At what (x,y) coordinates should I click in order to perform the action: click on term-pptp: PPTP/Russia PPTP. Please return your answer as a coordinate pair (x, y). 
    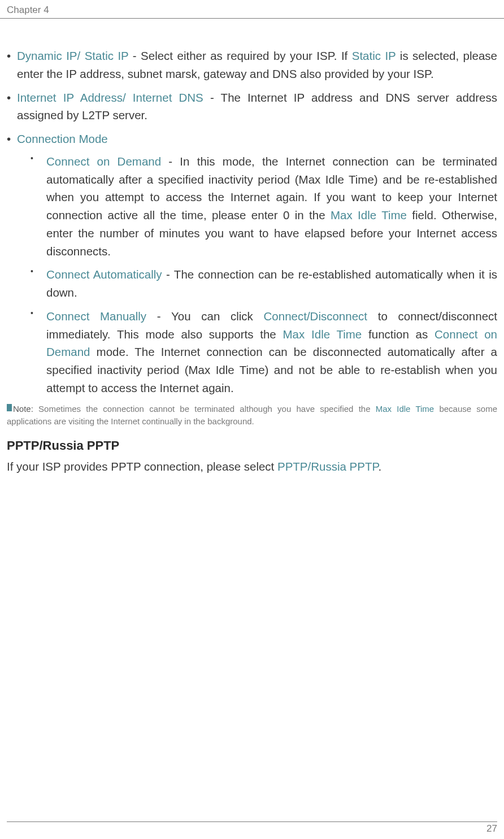
    Looking at the image, I should click on (328, 467).